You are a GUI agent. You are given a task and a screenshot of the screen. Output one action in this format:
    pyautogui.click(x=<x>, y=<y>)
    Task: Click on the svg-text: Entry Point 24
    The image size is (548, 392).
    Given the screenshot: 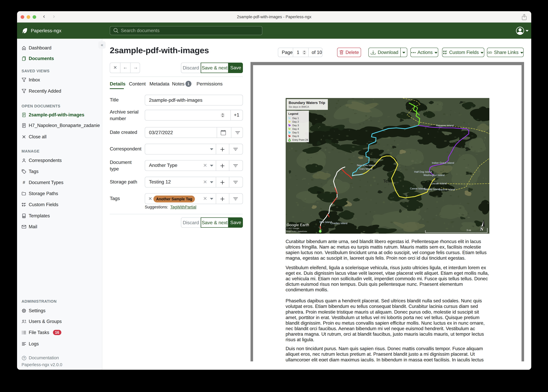 What is the action you would take?
    pyautogui.click(x=300, y=140)
    